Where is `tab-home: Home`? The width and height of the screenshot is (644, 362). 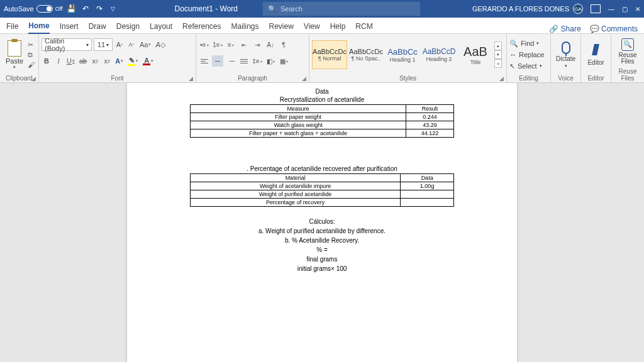 tab-home: Home is located at coordinates (39, 26).